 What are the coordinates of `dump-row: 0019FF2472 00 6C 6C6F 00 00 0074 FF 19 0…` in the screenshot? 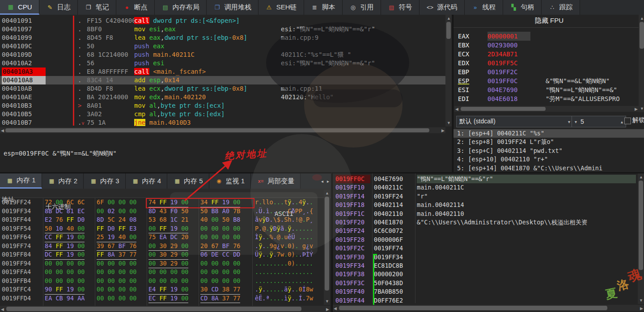 It's located at (161, 202).